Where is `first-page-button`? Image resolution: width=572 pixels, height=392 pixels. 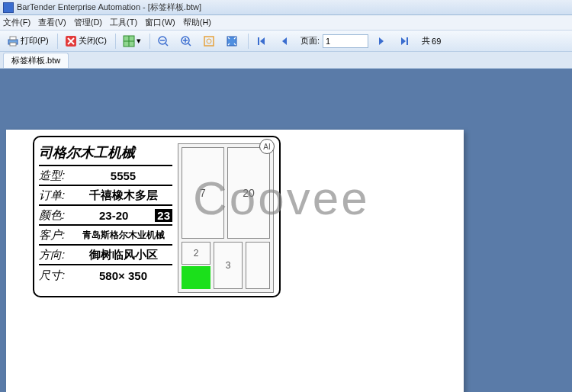
first-page-button is located at coordinates (262, 41).